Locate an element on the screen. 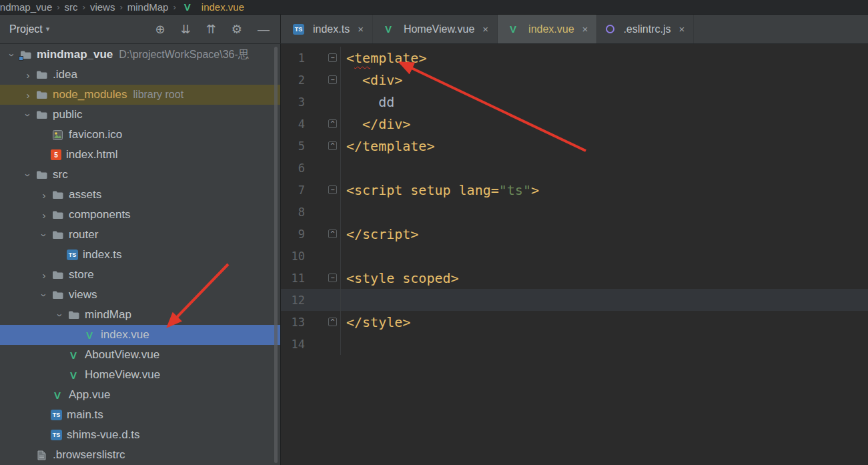 The width and height of the screenshot is (868, 465). hide-panel-icon: — is located at coordinates (264, 29).